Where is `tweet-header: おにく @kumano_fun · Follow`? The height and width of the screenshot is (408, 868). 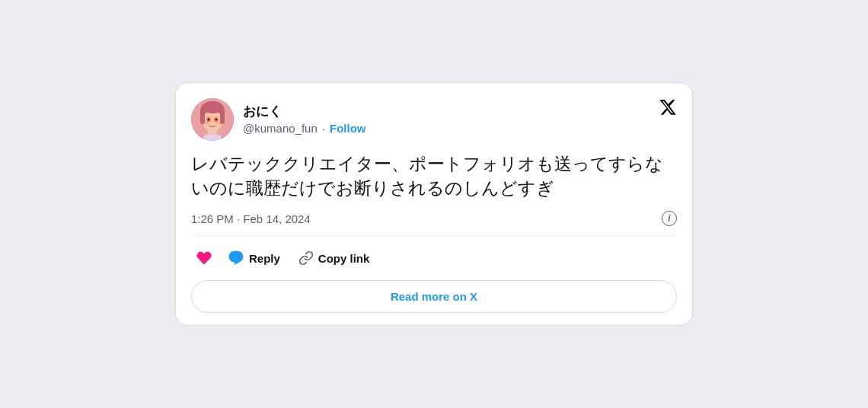
tweet-header: おにく @kumano_fun · Follow is located at coordinates (434, 120).